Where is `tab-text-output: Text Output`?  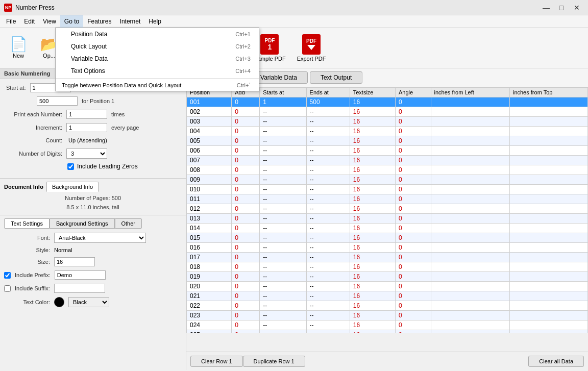
tab-text-output: Text Output is located at coordinates (336, 78).